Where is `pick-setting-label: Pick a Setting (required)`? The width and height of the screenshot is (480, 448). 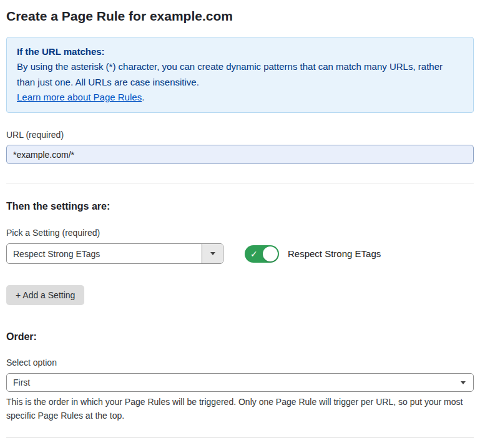 pick-setting-label: Pick a Setting (required) is located at coordinates (240, 233).